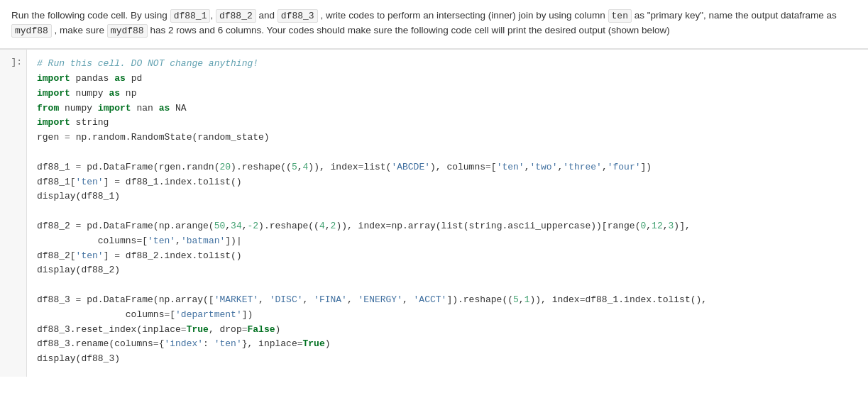 Image resolution: width=868 pixels, height=393 pixels. Describe the element at coordinates (79, 30) in the screenshot. I see `desc-text6: , make sure` at that location.